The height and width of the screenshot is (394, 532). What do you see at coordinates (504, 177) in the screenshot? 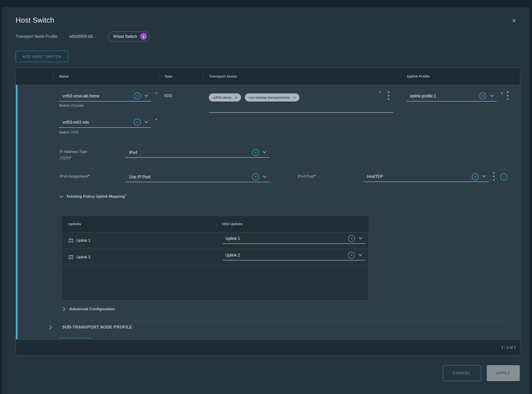
I see `info-icon: i` at bounding box center [504, 177].